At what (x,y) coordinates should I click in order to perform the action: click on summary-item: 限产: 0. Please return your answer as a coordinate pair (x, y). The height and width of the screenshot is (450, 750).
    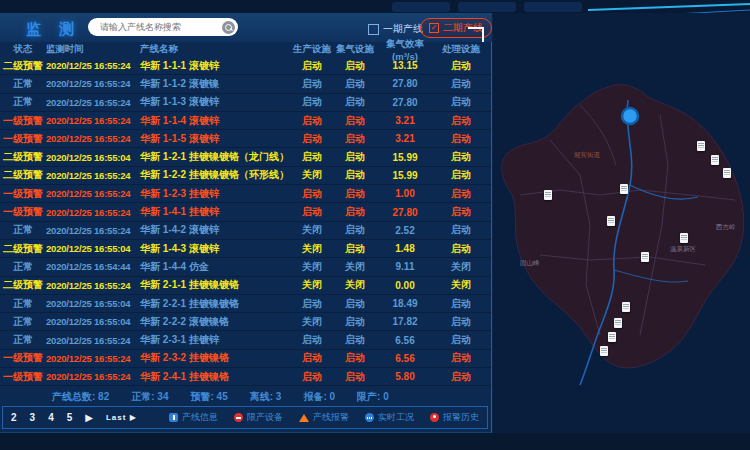
    Looking at the image, I should click on (373, 397).